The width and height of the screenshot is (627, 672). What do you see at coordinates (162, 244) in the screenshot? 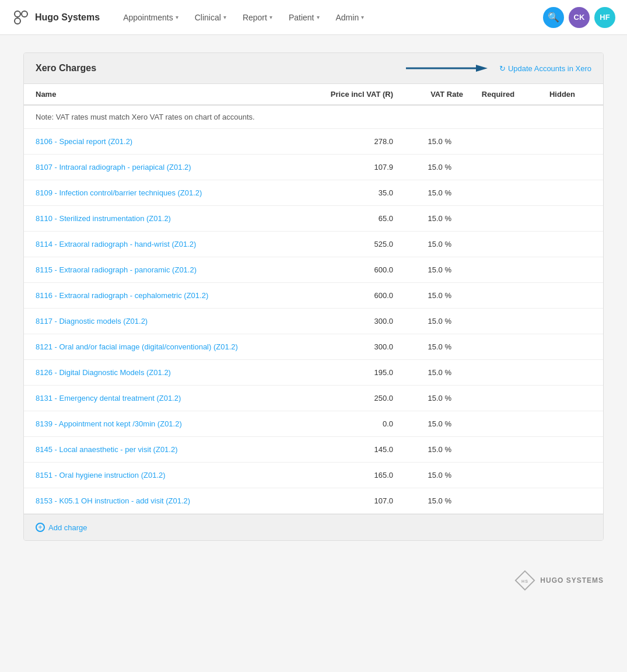
I see `row-name: 8114 - Extraoral radiograph - hand-wrist…` at bounding box center [162, 244].